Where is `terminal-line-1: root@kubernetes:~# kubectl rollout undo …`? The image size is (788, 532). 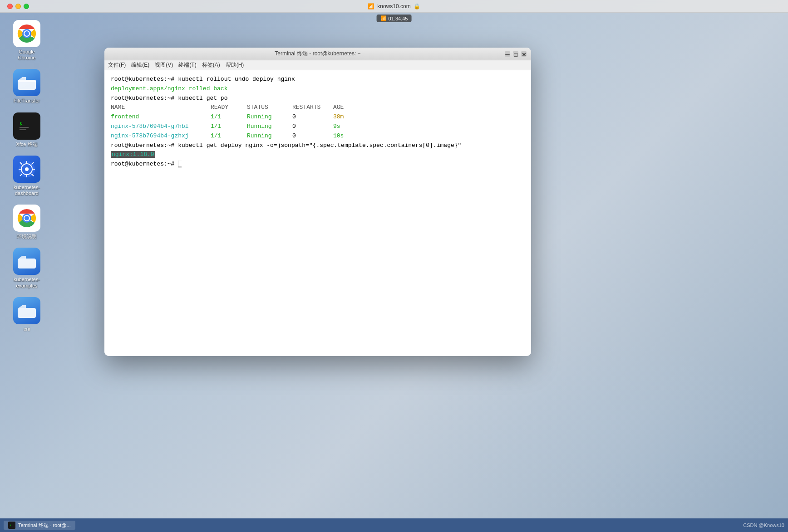 terminal-line-1: root@kubernetes:~# kubectl rollout undo … is located at coordinates (318, 80).